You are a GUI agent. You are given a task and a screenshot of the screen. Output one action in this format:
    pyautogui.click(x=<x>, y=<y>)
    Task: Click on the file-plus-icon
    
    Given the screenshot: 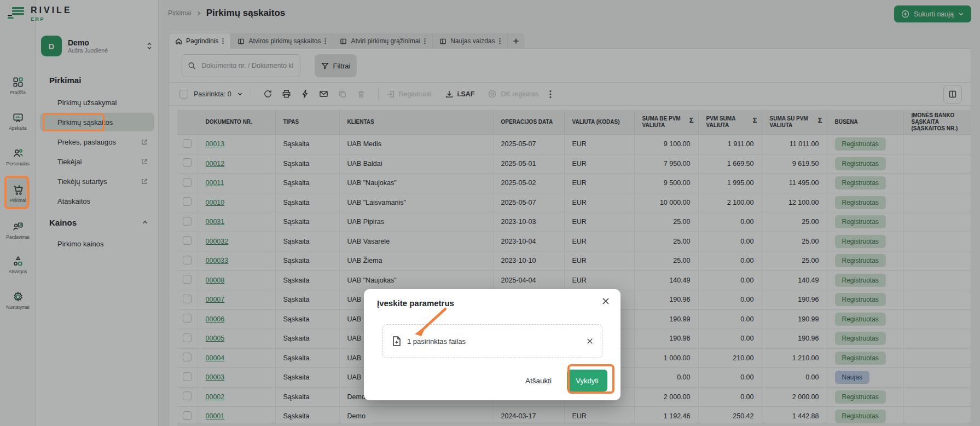 What is the action you would take?
    pyautogui.click(x=397, y=341)
    